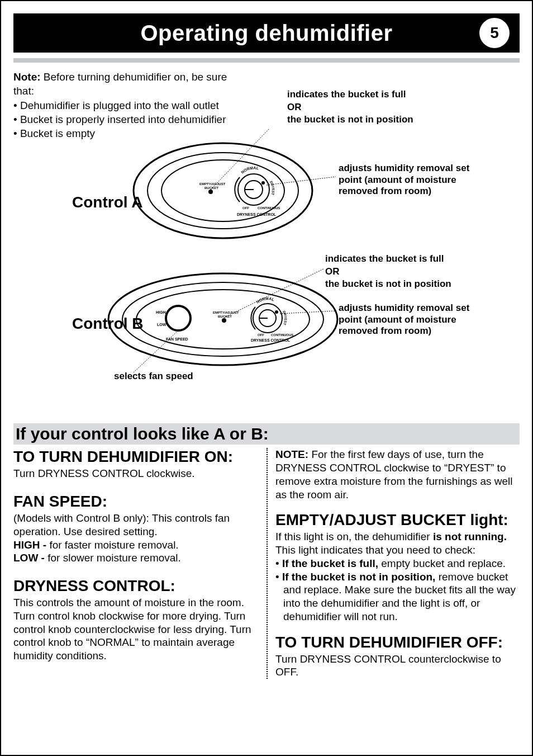 The image size is (533, 756). I want to click on right-column: NOTE: For the first few days of use, tur…, so click(393, 564).